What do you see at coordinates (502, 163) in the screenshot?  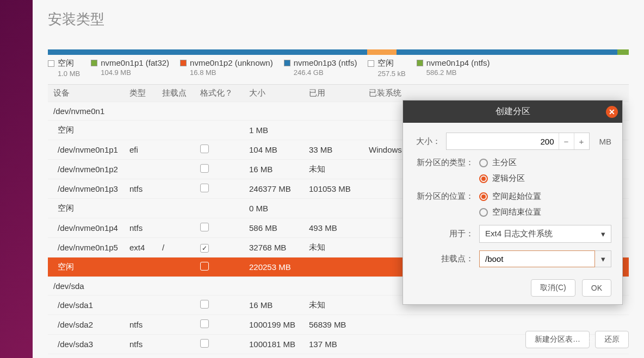 I see `radio-primary: 主分区` at bounding box center [502, 163].